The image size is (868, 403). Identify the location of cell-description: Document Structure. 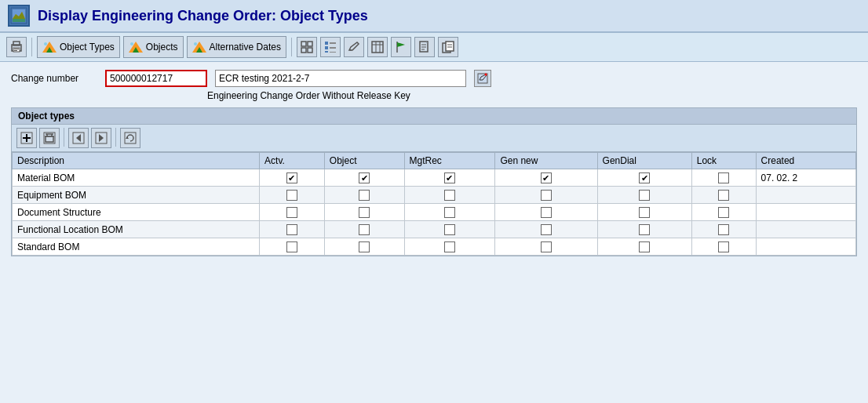
(137, 212).